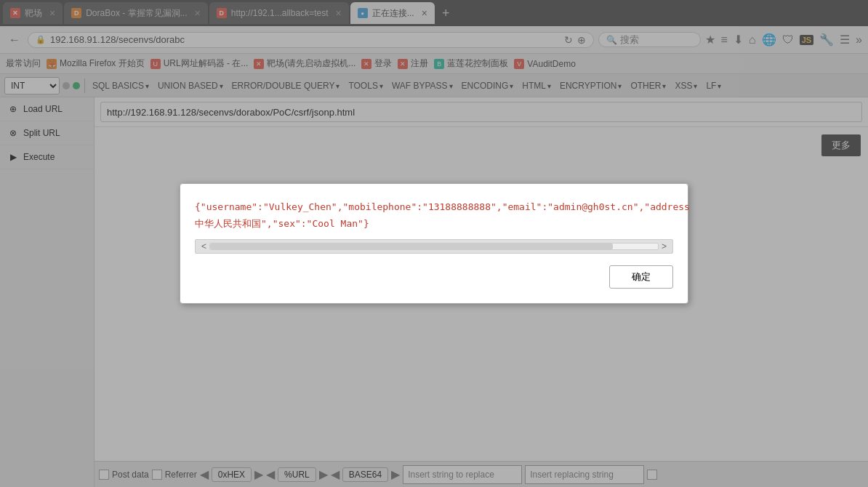  What do you see at coordinates (434, 246) in the screenshot?
I see `modal-scrollbar: < >` at bounding box center [434, 246].